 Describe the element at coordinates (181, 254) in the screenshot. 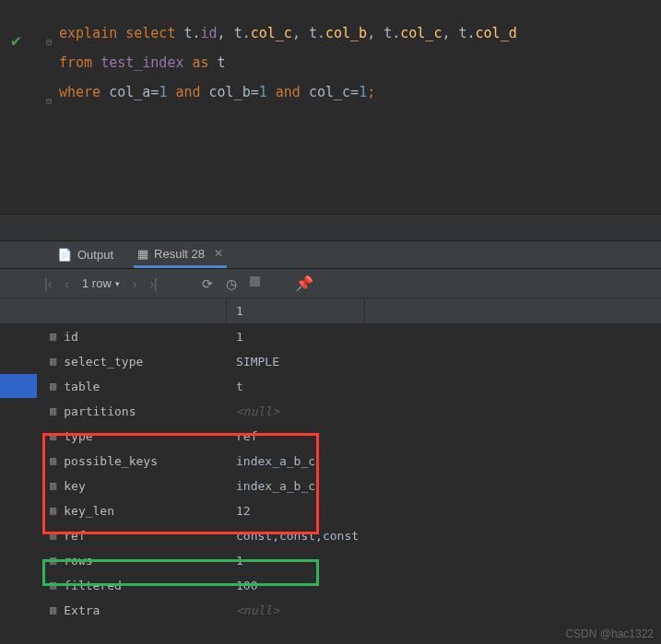

I see `tab-result: ▦ Result 28 ✕` at that location.